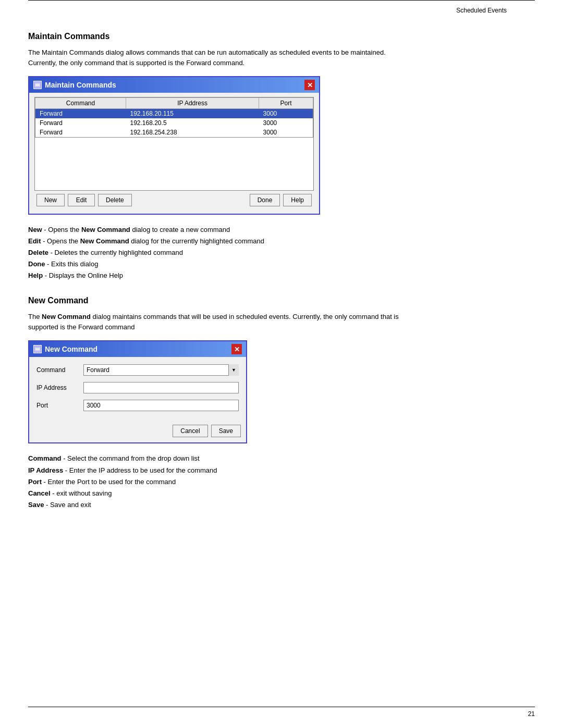 The height and width of the screenshot is (728, 563). What do you see at coordinates (482, 10) in the screenshot?
I see `header-section: Scheduled Events` at bounding box center [482, 10].